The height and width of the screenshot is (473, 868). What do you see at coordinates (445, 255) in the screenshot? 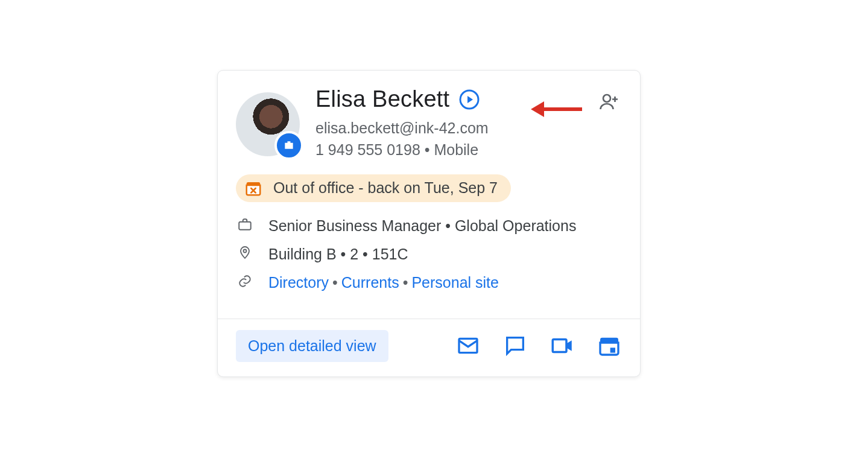
I see `location-text: Building B • 2 • 151C` at bounding box center [445, 255].